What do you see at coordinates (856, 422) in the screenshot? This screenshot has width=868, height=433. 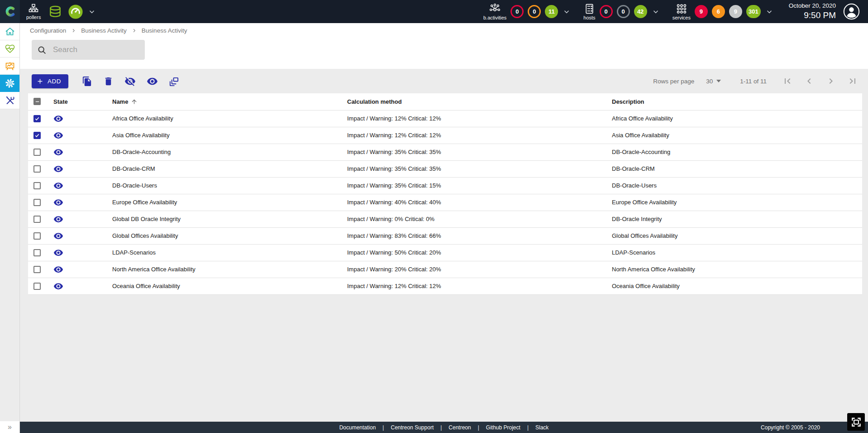 I see `fullscreen-button` at bounding box center [856, 422].